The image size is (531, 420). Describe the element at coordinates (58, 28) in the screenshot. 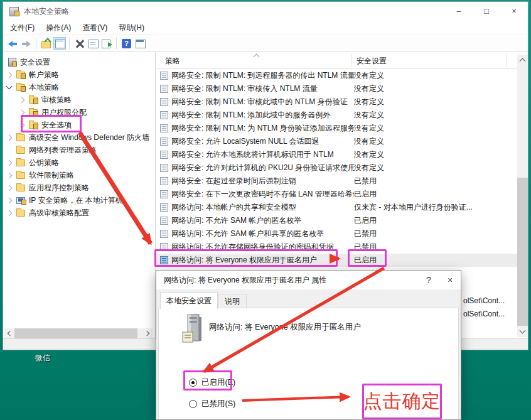

I see `menu-item-1: 操作(A)` at that location.